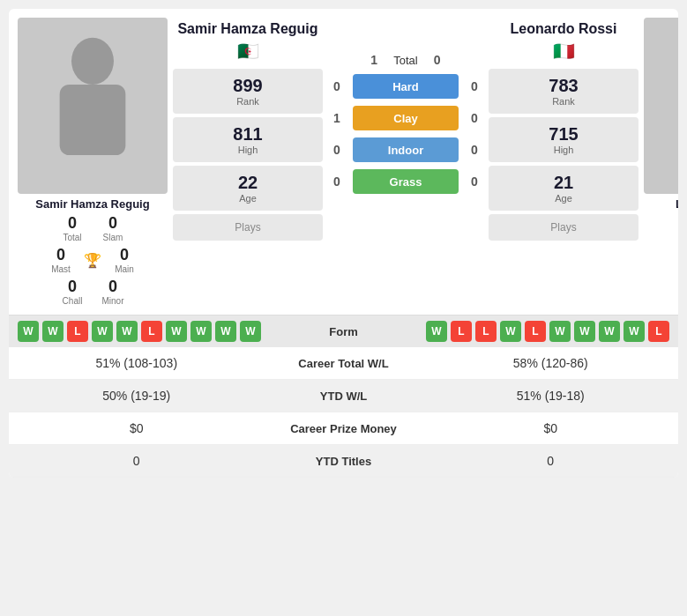 This screenshot has width=687, height=616. I want to click on player2-panel: Leonardo Rossi 1 Total 0 Slam 0 Mast 🏆, so click(661, 162).